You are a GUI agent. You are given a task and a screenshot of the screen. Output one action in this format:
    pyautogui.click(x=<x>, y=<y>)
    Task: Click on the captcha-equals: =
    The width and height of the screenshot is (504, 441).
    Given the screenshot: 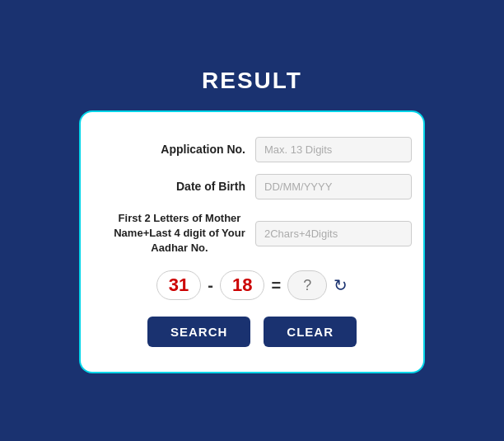 What is the action you would take?
    pyautogui.click(x=276, y=285)
    